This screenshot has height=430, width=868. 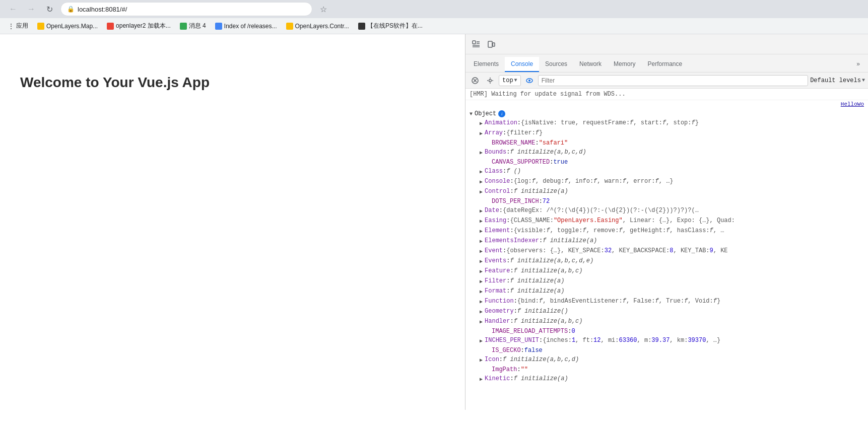 I want to click on obj-entry-inches-per-unit: ▶ INCHES_PER_UNIT : {inches: 1, ft: 12, …, so click(x=672, y=341).